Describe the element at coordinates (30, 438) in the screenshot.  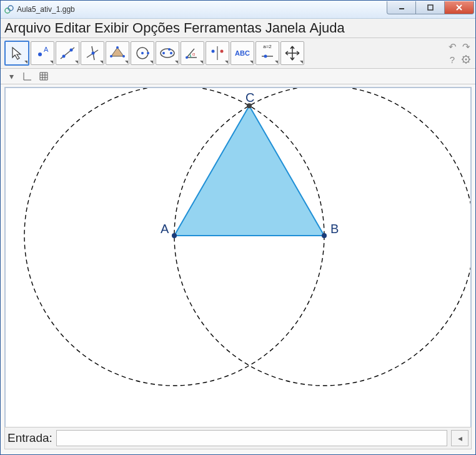
I see `input-label: Entrada:` at that location.